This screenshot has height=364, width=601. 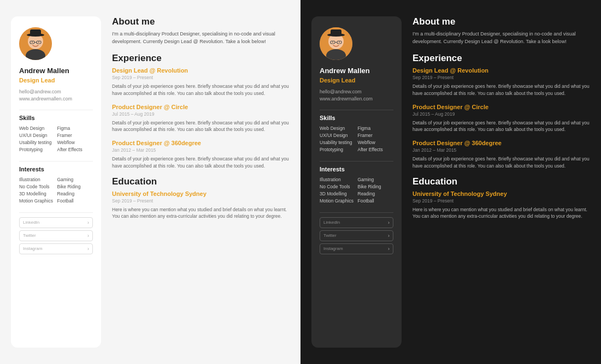 What do you see at coordinates (56, 92) in the screenshot?
I see `profile-email-light: hello@andrew.com` at bounding box center [56, 92].